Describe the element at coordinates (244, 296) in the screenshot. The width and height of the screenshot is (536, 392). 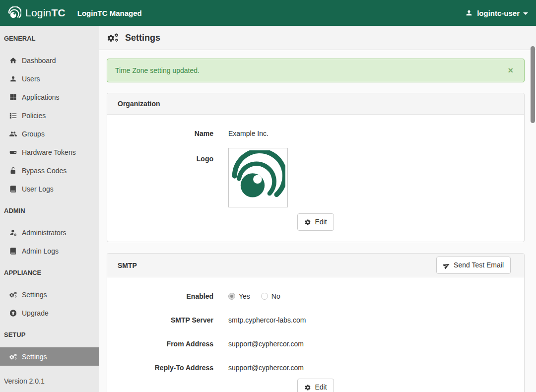
I see `smtp-enabled-yes-label: Yes` at that location.